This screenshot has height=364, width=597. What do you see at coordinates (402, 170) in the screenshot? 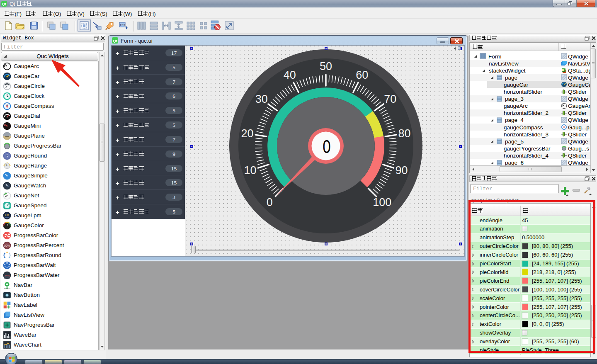
I see `svg-text: 90` at bounding box center [402, 170].